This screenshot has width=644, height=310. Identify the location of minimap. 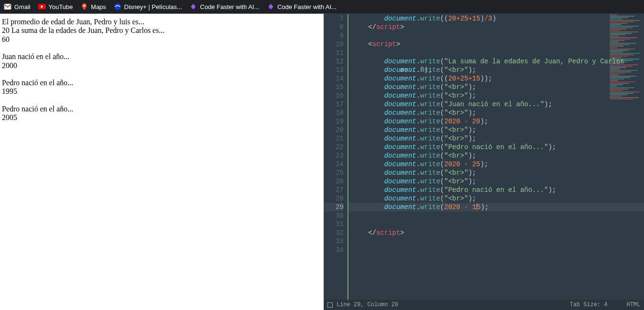
(626, 76).